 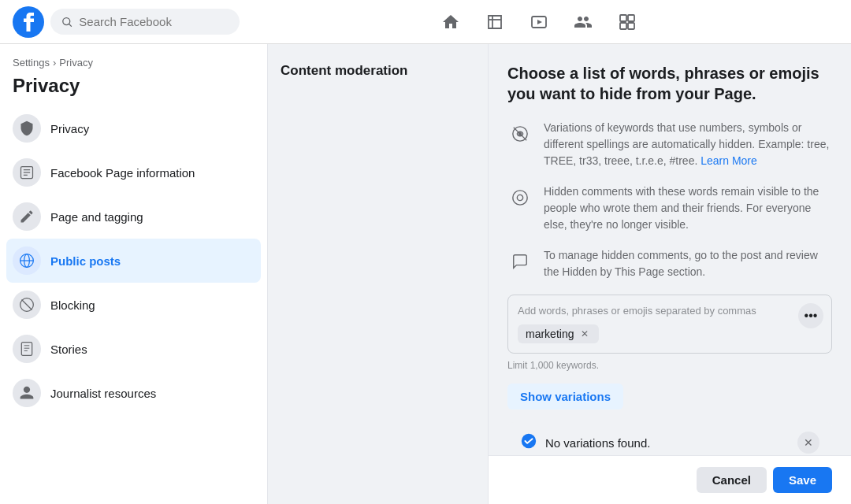 I want to click on nav-menu-button, so click(x=627, y=22).